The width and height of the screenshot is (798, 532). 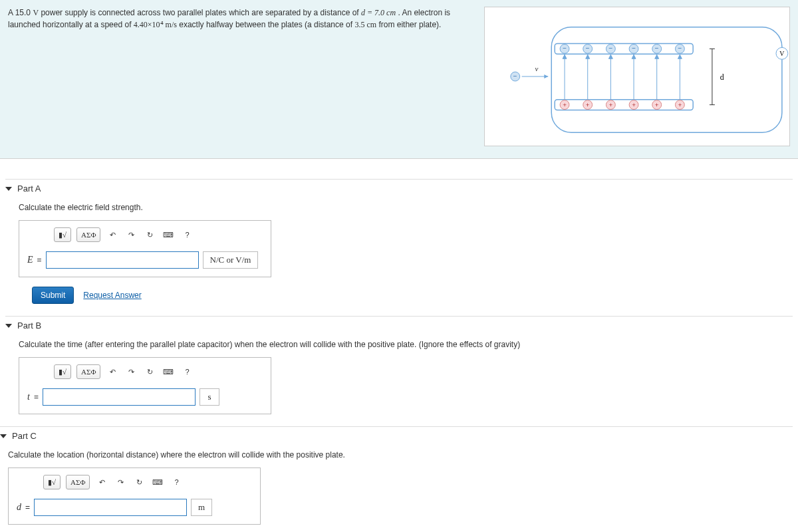 What do you see at coordinates (565, 48) in the screenshot?
I see `minus-icon: −` at bounding box center [565, 48].